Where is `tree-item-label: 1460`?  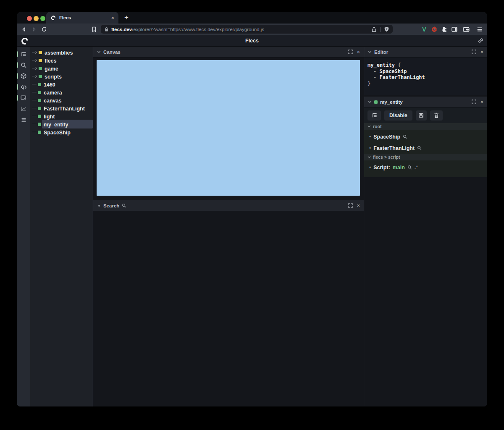
tree-item-label: 1460 is located at coordinates (50, 85).